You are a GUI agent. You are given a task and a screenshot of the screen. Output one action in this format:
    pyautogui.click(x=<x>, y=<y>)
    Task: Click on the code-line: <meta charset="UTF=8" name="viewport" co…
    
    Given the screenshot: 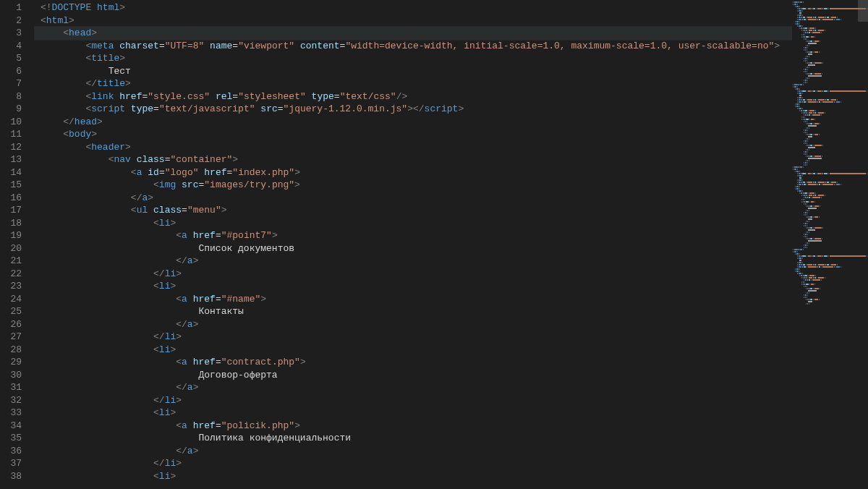 What is the action you would take?
    pyautogui.click(x=414, y=46)
    